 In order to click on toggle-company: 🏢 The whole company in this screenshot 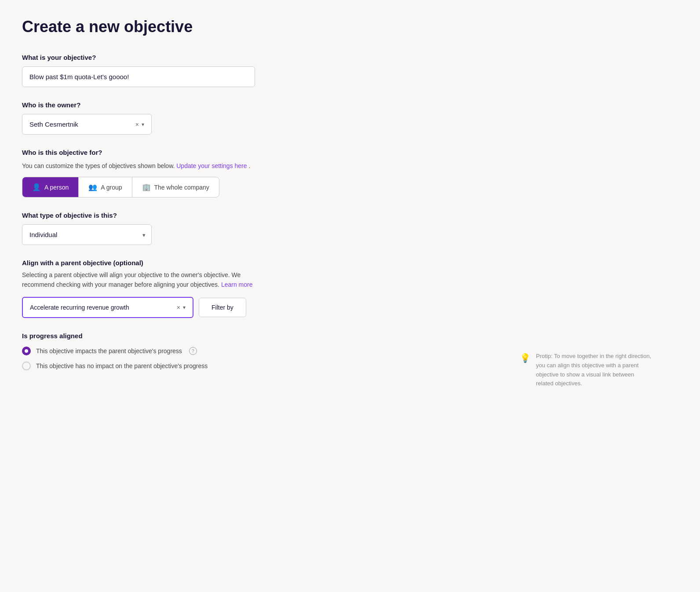, I will do `click(176, 187)`.